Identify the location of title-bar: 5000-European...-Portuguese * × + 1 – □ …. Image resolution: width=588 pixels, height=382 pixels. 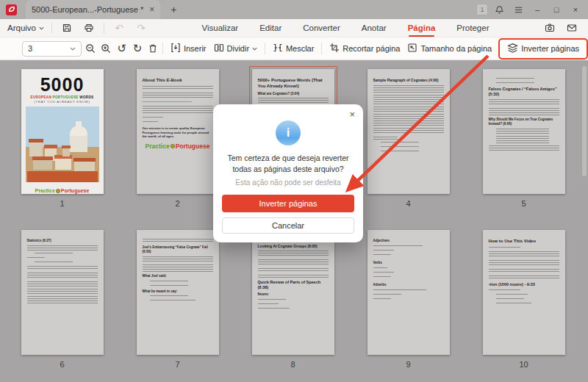
(294, 10).